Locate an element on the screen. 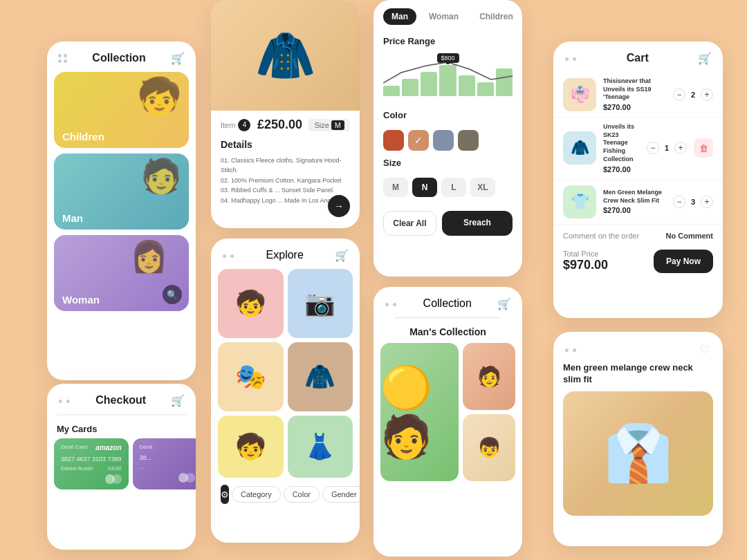 Image resolution: width=747 pixels, height=560 pixels. explore-item-1: 🧒 is located at coordinates (250, 304).